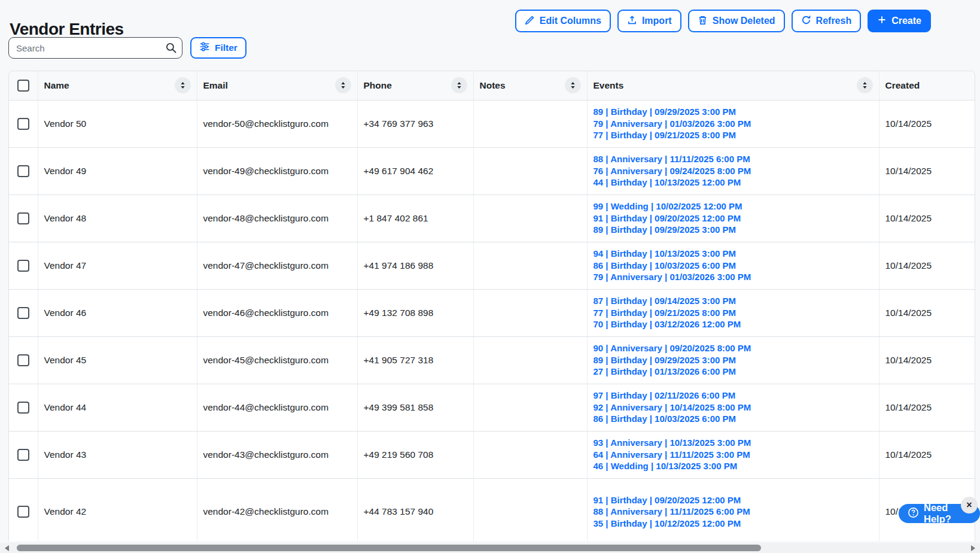 This screenshot has height=553, width=980. What do you see at coordinates (492, 266) in the screenshot?
I see `table-row: Vendor 47 vendor-47@checklistguro.com +4…` at bounding box center [492, 266].